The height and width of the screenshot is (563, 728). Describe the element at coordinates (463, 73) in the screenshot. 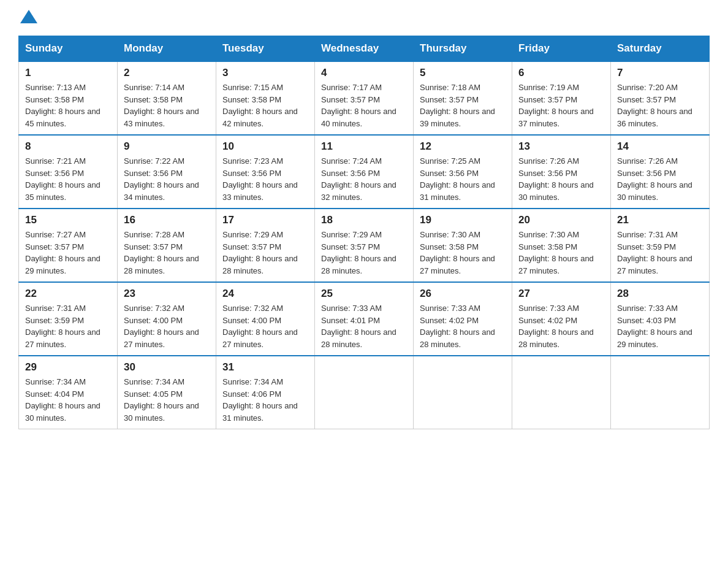

I see `day-number: 5` at that location.